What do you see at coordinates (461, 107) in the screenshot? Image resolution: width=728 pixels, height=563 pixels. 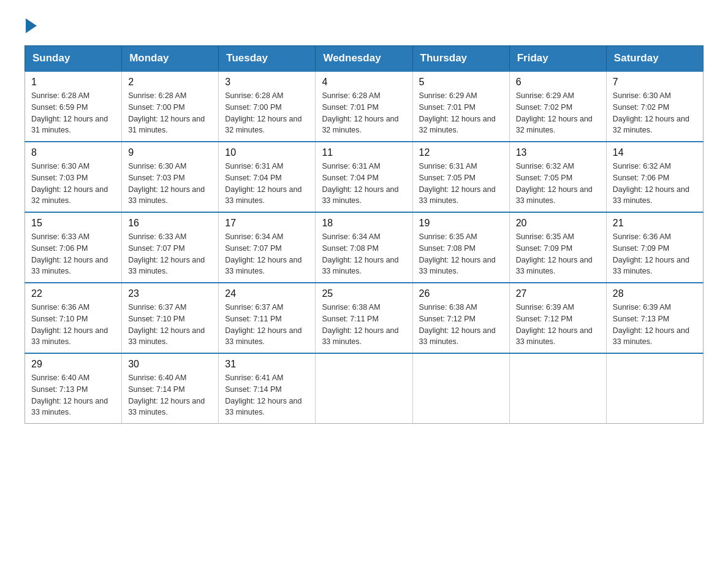 I see `calendar-cell: 5 Sunrise: 6:29 AM Sunset: 7:01 PM Dayli…` at bounding box center [461, 107].